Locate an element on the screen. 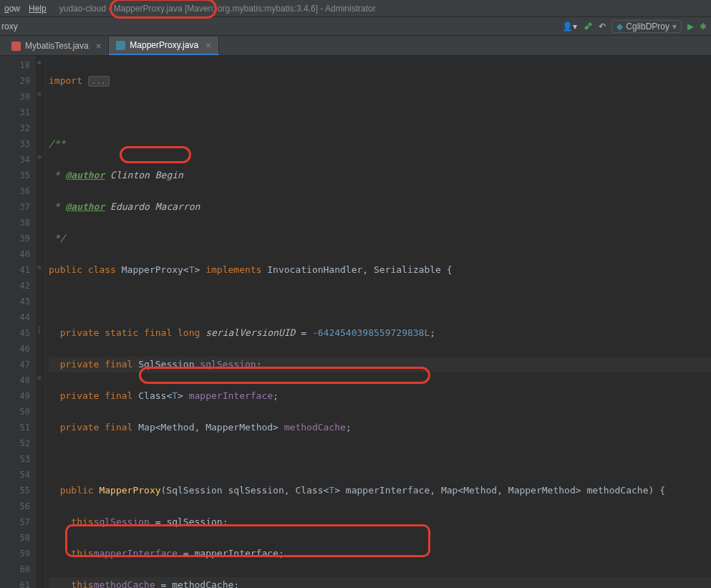  line-number: 47 is located at coordinates (15, 365).